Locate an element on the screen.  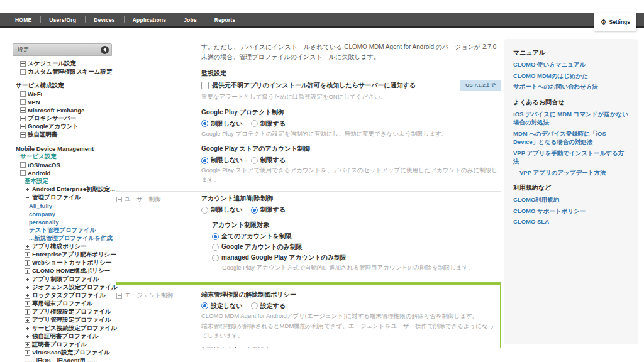
tree-item: アプリ権限設定プロファイル is located at coordinates (63, 312).